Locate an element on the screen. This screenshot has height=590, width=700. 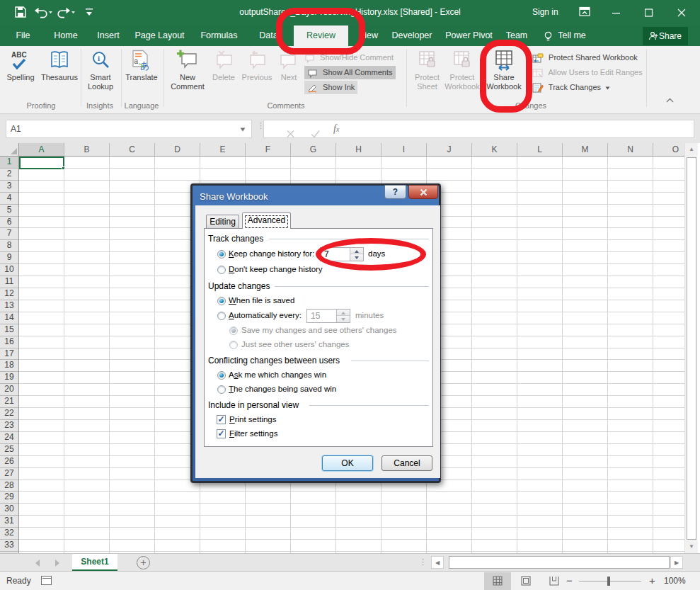
column-header-F: F is located at coordinates (268, 149).